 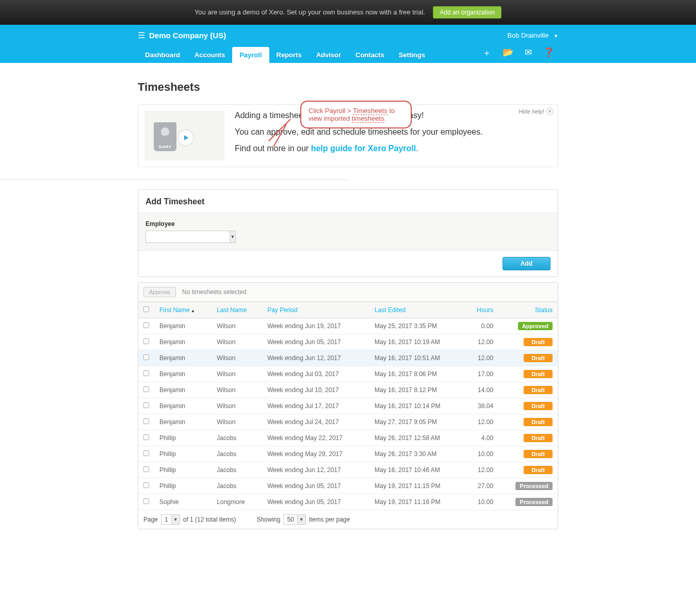 What do you see at coordinates (348, 486) in the screenshot?
I see `table-row: PhillipJacobsWeek ending Jun 05, 2017May…` at bounding box center [348, 486].